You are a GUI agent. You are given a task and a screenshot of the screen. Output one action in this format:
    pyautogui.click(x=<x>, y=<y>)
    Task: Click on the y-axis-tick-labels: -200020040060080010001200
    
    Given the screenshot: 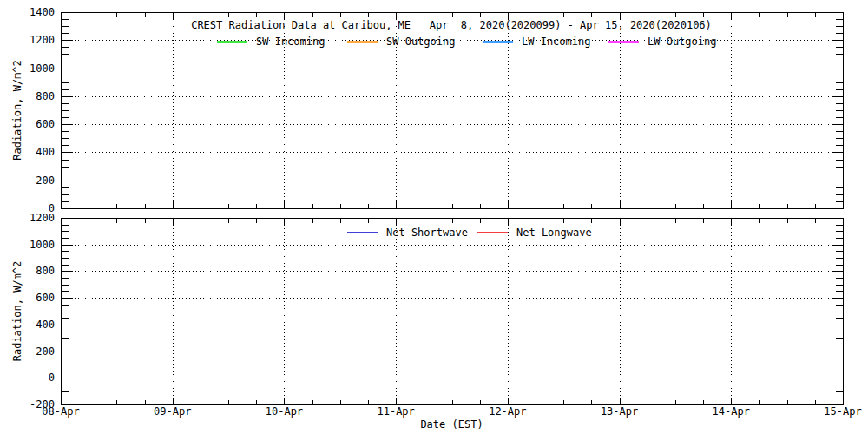 What is the action you would take?
    pyautogui.click(x=42, y=311)
    